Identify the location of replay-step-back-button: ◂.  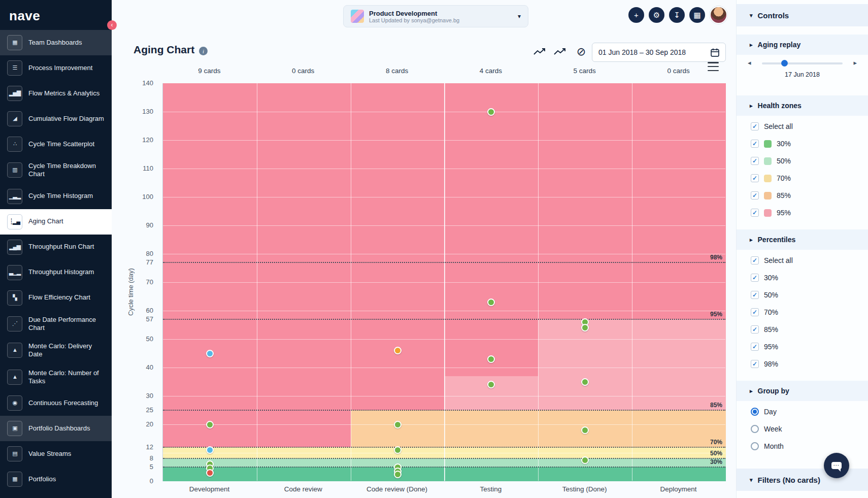
(749, 63).